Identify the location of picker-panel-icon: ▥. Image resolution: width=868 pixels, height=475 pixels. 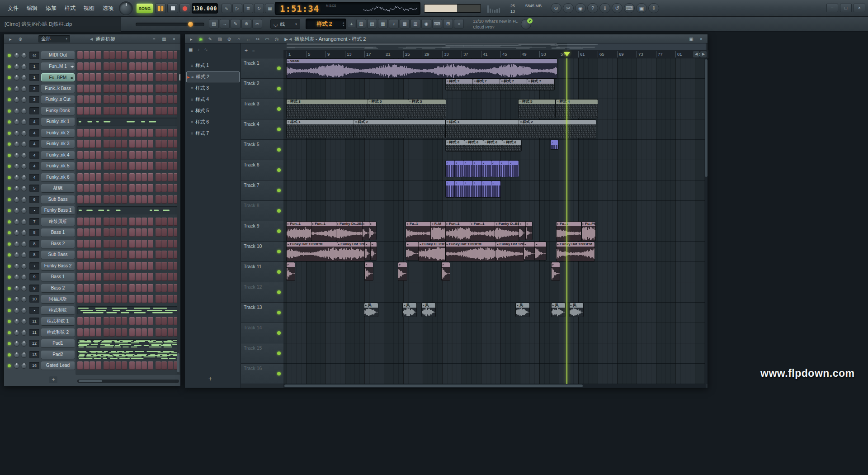
(361, 24).